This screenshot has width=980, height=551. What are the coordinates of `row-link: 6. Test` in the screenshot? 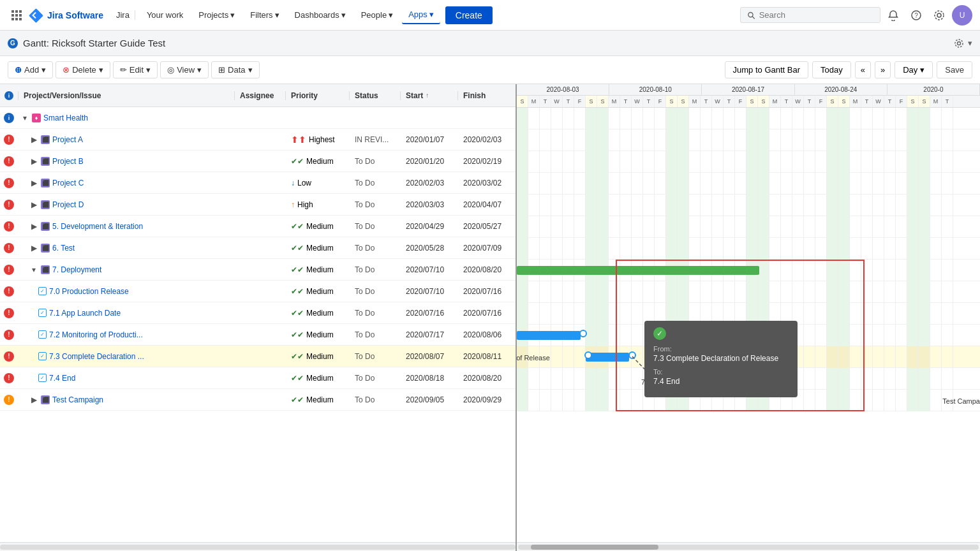 It's located at (64, 248).